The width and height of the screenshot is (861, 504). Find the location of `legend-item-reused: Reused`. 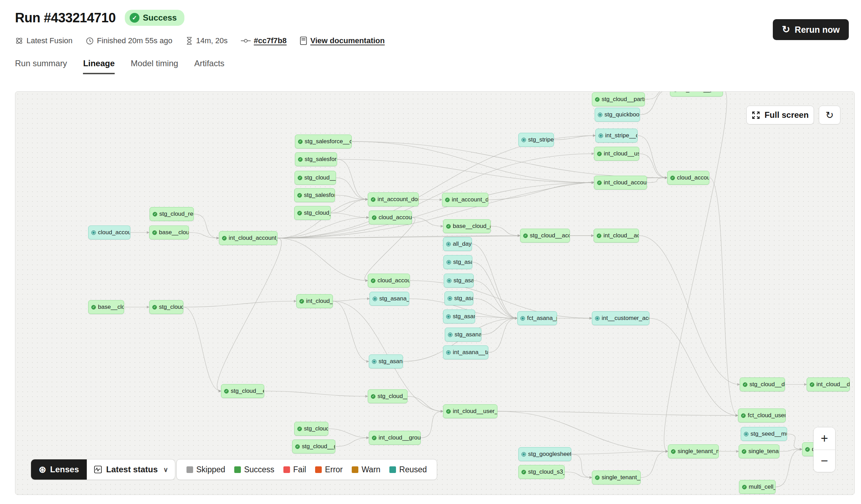

legend-item-reused: Reused is located at coordinates (408, 470).